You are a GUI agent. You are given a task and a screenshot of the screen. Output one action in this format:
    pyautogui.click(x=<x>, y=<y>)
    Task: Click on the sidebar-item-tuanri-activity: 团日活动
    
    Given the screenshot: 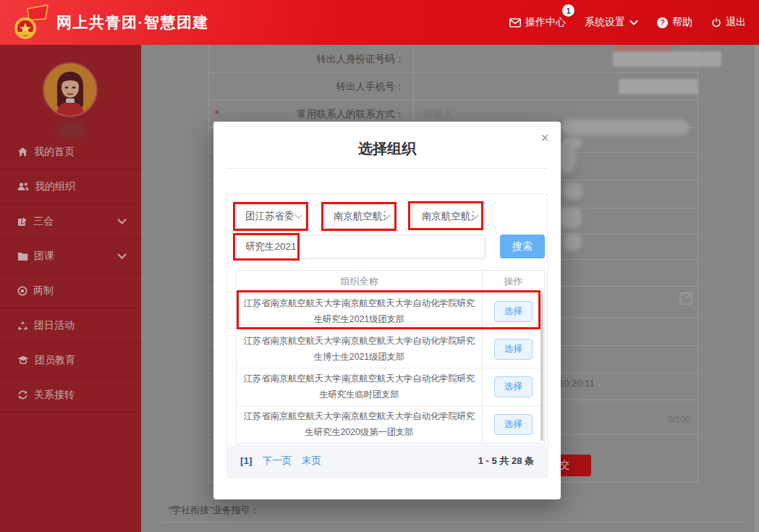 What is the action you would take?
    pyautogui.click(x=71, y=326)
    